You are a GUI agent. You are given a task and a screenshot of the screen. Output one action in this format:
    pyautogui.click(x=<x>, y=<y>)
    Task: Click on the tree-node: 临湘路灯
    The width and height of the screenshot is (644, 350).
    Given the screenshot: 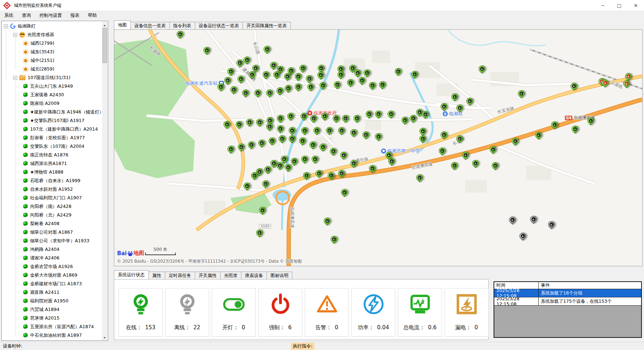 What is the action you would take?
    pyautogui.click(x=52, y=26)
    